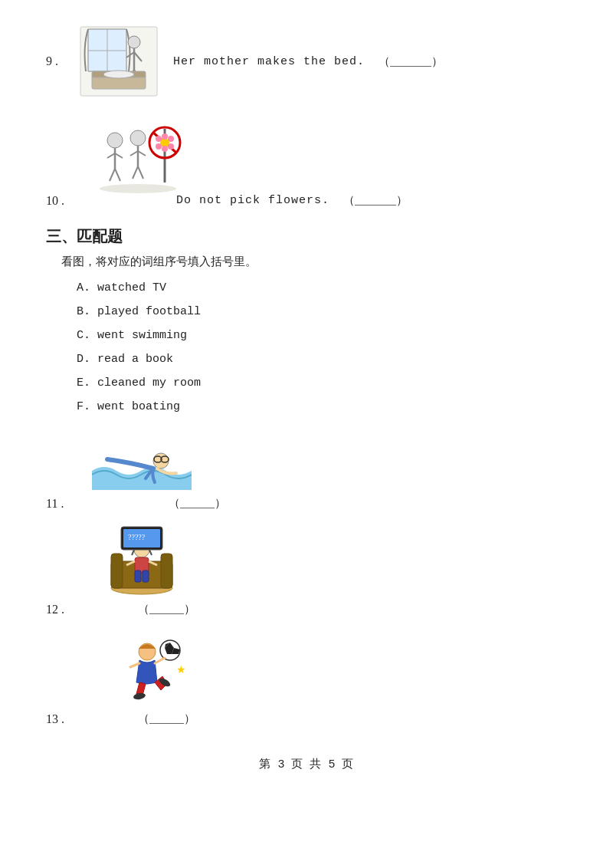  What do you see at coordinates (269, 61) in the screenshot?
I see `q9-text: Her mother makes the bed.` at bounding box center [269, 61].